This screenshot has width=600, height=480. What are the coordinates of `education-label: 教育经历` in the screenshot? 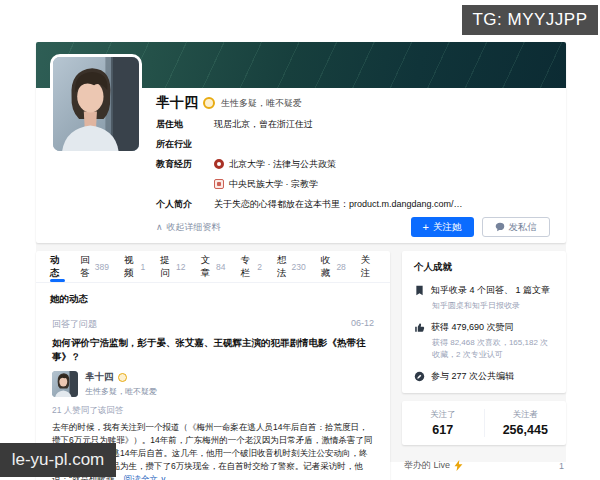 It's located at (185, 174).